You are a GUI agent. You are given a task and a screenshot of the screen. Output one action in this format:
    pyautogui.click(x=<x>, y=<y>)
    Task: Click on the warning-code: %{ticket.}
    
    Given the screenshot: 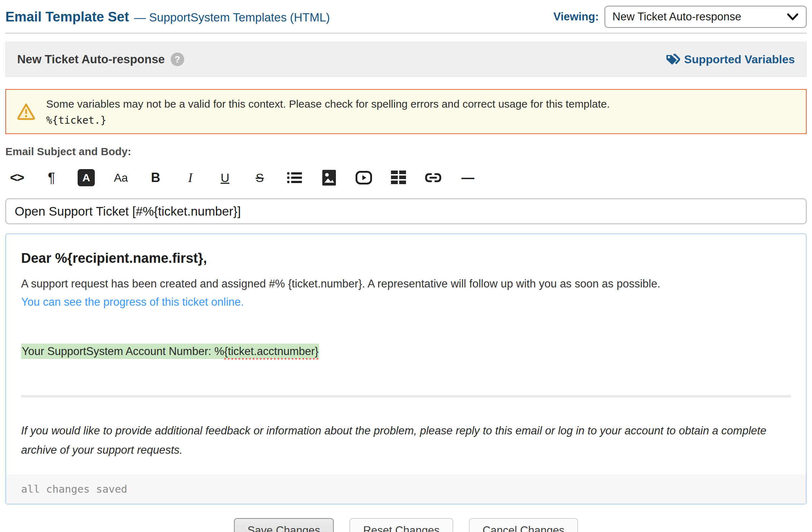 What is the action you would take?
    pyautogui.click(x=328, y=120)
    